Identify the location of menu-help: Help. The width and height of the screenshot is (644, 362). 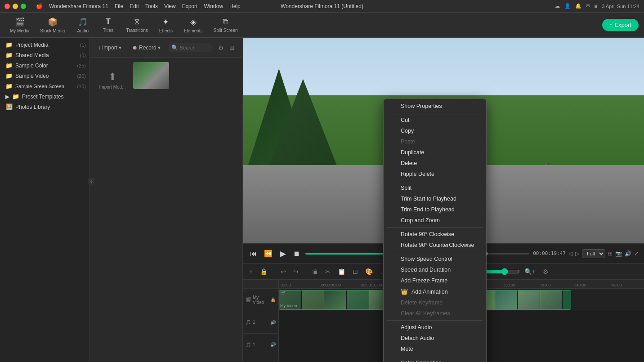
(235, 6).